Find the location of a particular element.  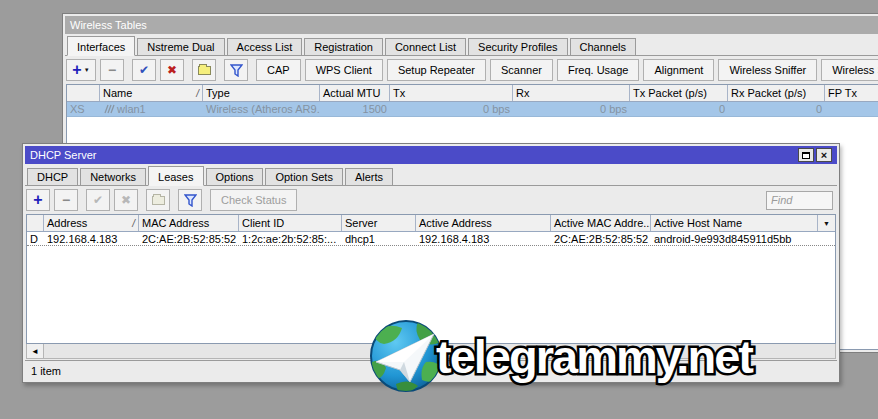

cell-client-id: 1:2c:ae:2b:52:85:... is located at coordinates (290, 239).